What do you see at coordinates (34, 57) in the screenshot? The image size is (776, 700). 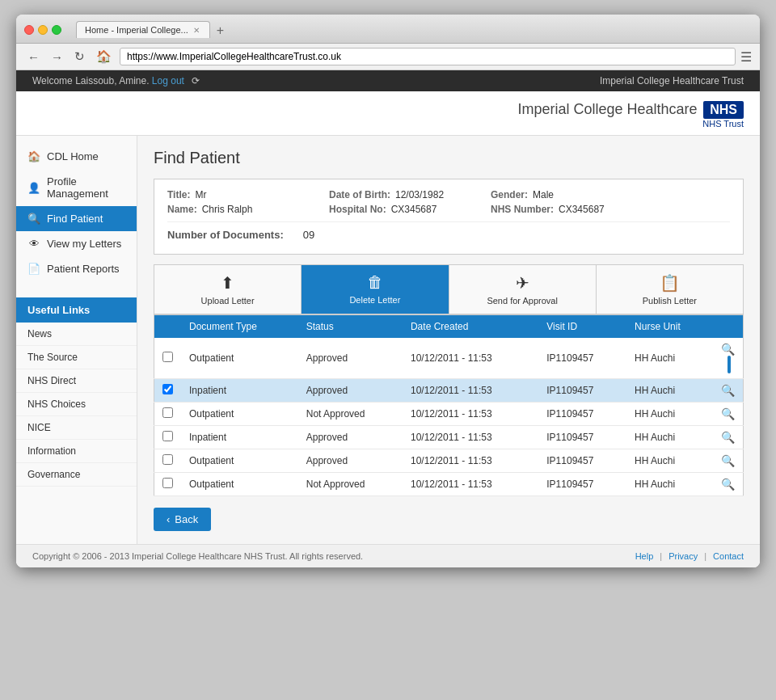 I see `back-nav-button: ←` at bounding box center [34, 57].